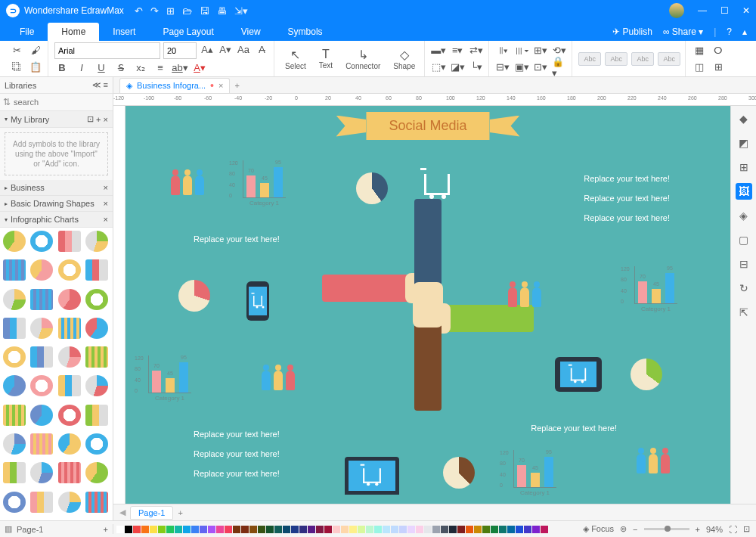  I want to click on change-case-icon: Aa, so click(243, 50).